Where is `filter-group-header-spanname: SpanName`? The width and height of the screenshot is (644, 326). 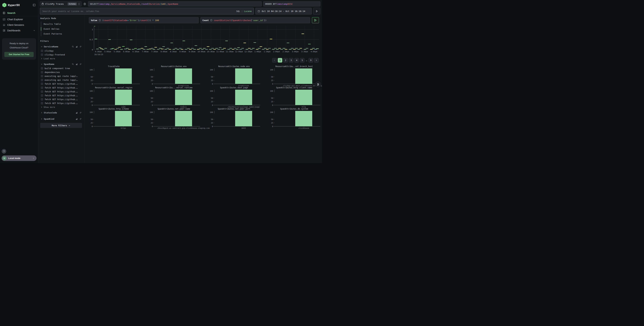 filter-group-header-spanname: SpanName is located at coordinates (61, 64).